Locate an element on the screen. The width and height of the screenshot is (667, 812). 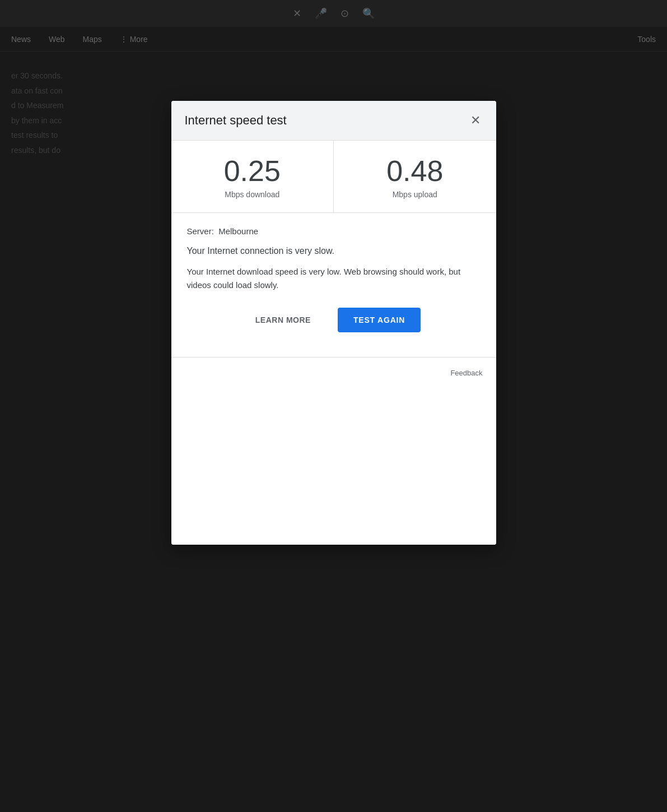
server-line: Server: Melbourne is located at coordinates (334, 231).